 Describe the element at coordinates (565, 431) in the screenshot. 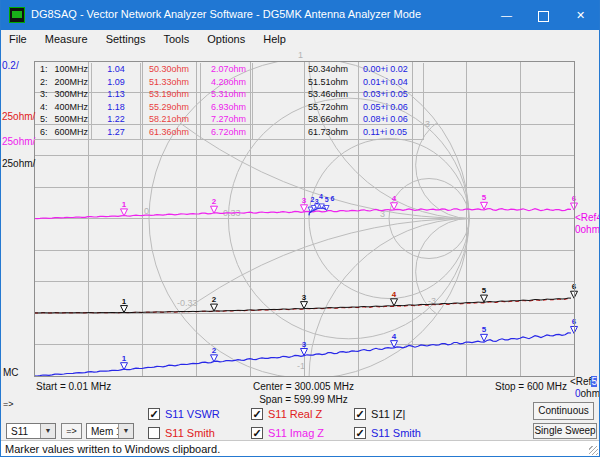

I see `single-sweep-button: Single Sweep` at that location.